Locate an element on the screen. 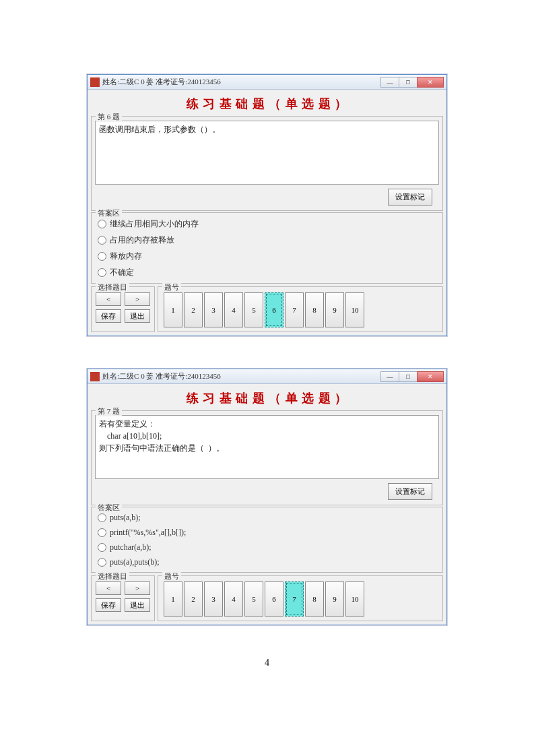 The height and width of the screenshot is (756, 534). answer-option: puts(a),puts(b); is located at coordinates (267, 562).